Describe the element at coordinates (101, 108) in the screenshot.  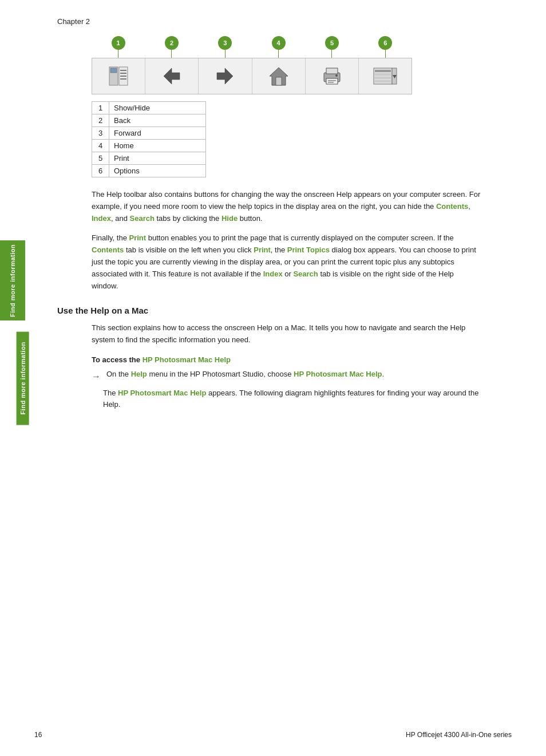
I see `legend-num-1: 1` at that location.